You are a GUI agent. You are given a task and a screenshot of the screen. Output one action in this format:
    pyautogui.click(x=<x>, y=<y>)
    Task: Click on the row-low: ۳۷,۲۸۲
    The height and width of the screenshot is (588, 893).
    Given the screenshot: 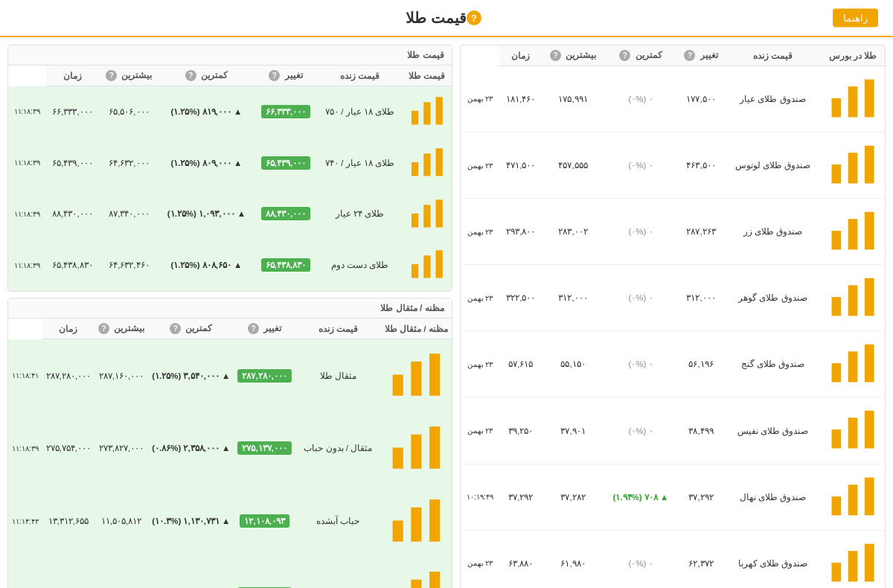 What is the action you would take?
    pyautogui.click(x=573, y=497)
    